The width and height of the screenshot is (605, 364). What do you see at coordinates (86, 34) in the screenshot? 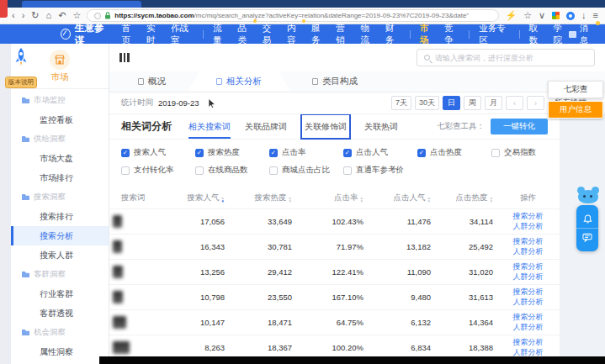
I see `app-logo: 生意参谋` at bounding box center [86, 34].